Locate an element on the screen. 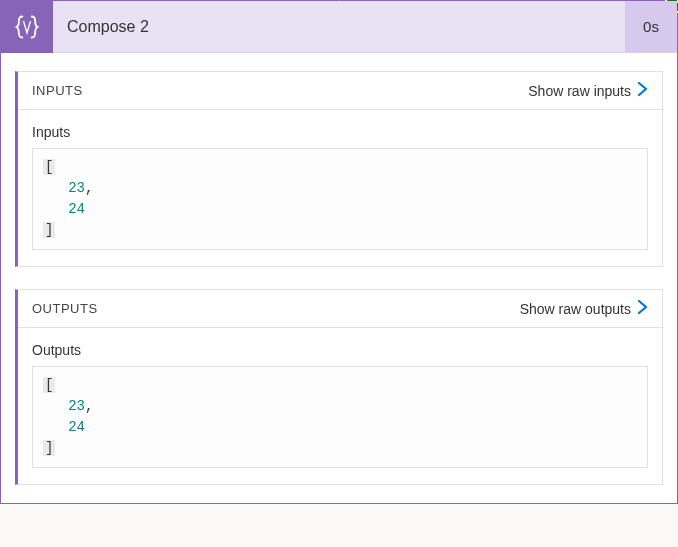 This screenshot has width=678, height=547. action-icon-container is located at coordinates (27, 27).